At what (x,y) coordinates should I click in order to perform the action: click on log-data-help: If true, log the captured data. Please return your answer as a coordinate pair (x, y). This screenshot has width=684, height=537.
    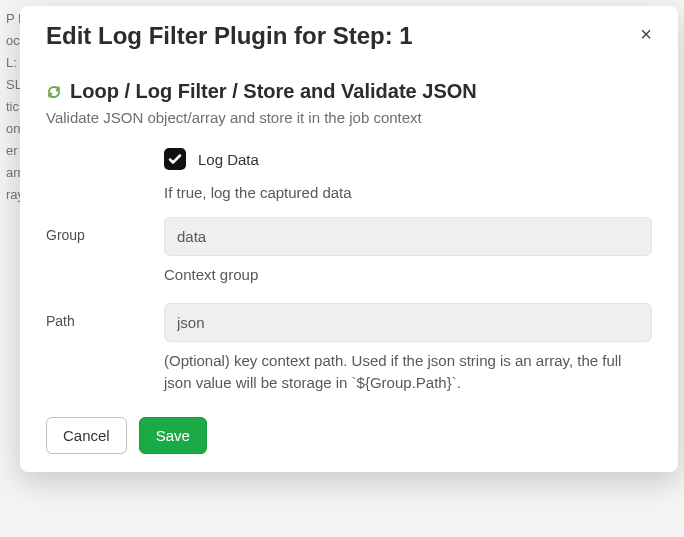
    Looking at the image, I should click on (408, 192).